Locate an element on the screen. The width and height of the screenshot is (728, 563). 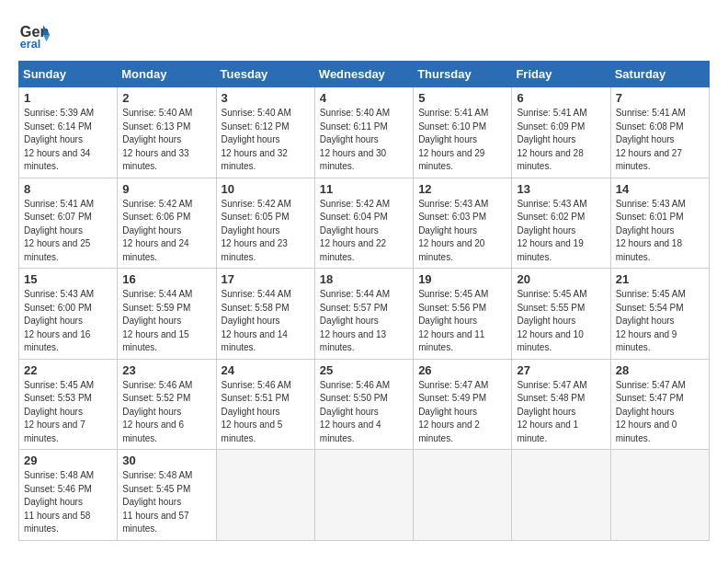
header-sunday: Sunday is located at coordinates (68, 75).